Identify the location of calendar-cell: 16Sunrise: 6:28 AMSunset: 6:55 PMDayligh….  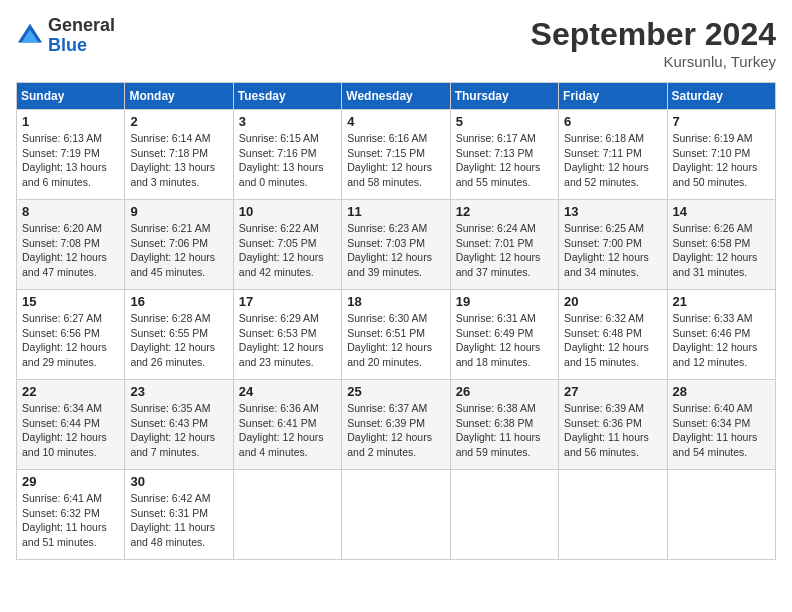
(179, 335).